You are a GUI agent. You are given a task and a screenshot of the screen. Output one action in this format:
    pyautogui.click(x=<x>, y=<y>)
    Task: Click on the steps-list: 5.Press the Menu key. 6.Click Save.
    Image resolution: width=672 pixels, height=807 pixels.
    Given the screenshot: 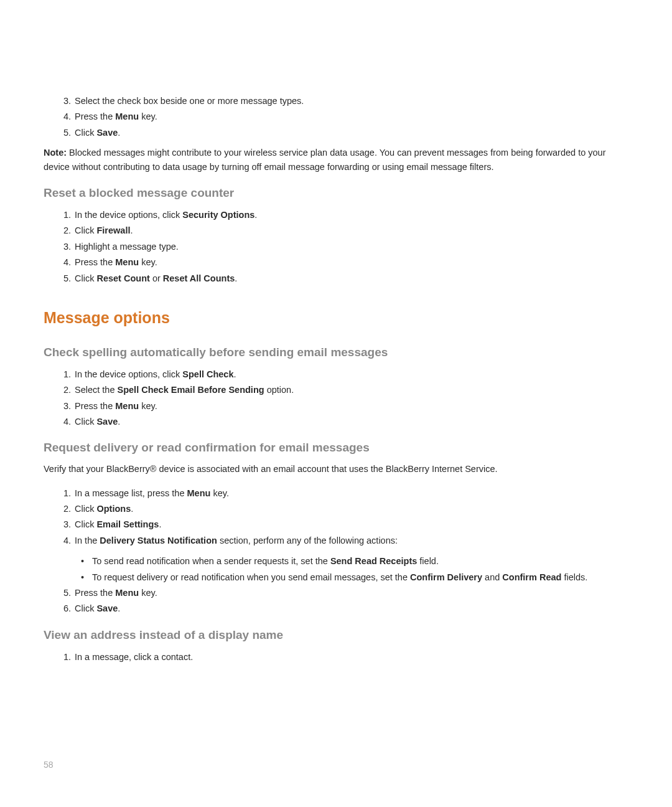 What is the action you would take?
    pyautogui.click(x=342, y=602)
    